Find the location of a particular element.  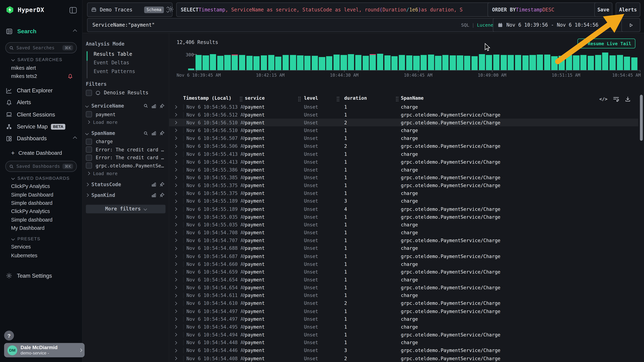

filter-section-spanname: SpanName is located at coordinates (126, 133).